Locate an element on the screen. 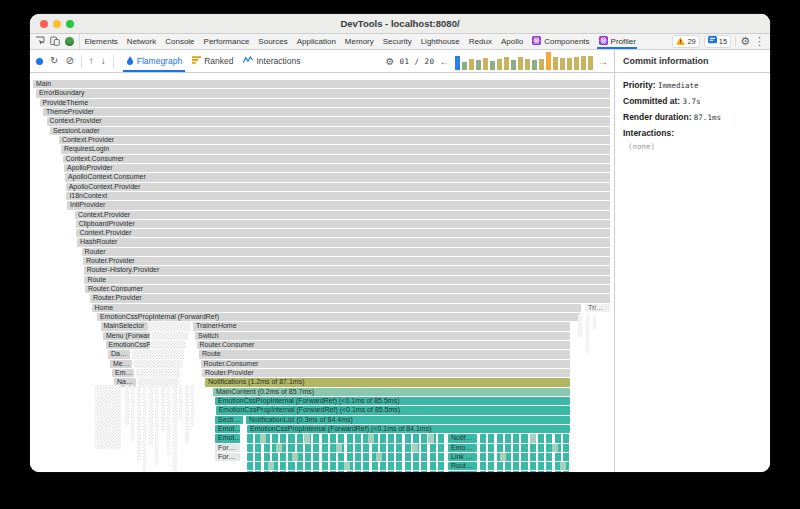  flame-node-apolloprovider: ApolloProvider is located at coordinates (337, 168).